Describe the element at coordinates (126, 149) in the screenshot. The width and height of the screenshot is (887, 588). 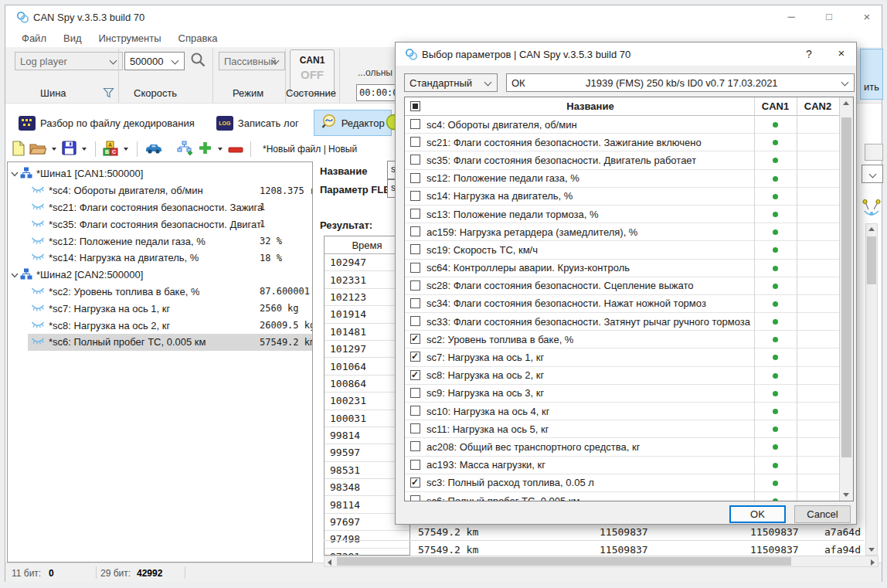
I see `decode-dropdown-arrow` at that location.